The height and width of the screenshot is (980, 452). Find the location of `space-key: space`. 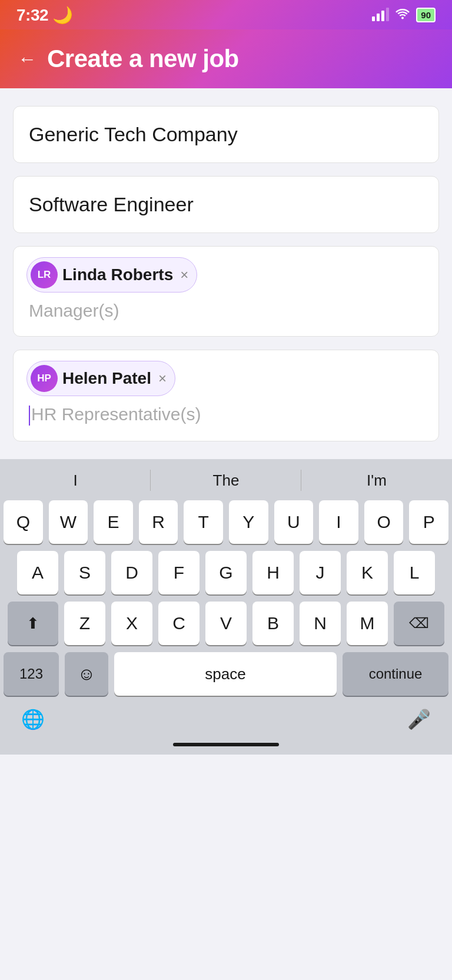

space-key: space is located at coordinates (225, 674).